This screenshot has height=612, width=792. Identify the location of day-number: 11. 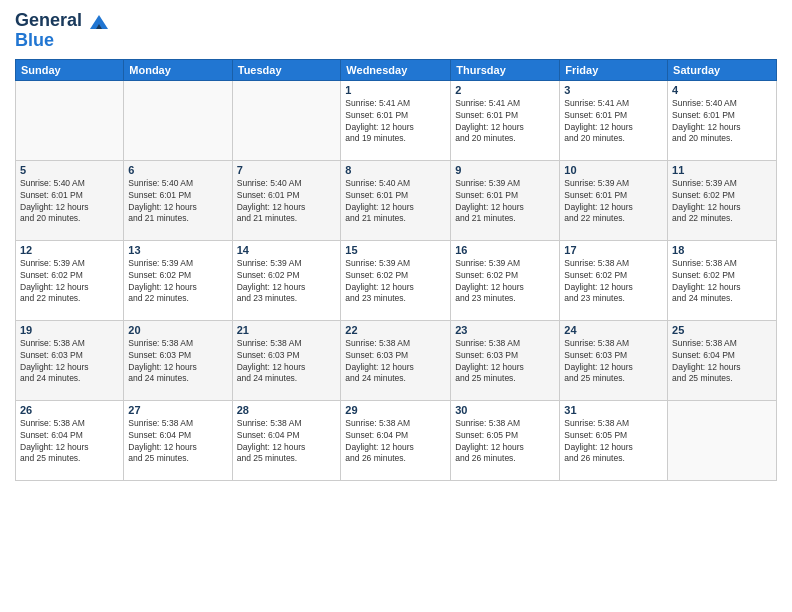
(722, 170).